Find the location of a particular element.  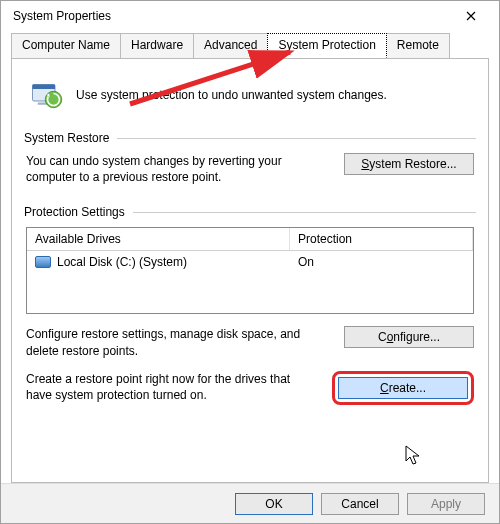

tab-hardware: Hardware is located at coordinates (157, 46).